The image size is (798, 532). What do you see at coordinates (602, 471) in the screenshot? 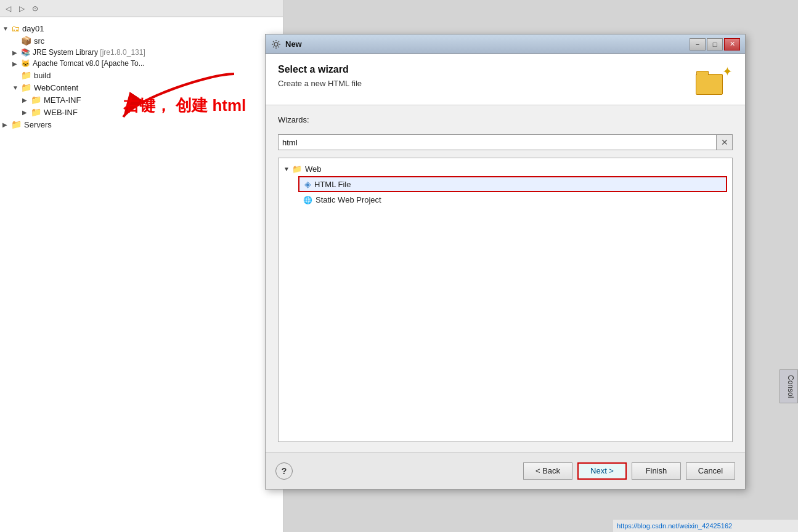
I see `next-button: Next >` at bounding box center [602, 471].